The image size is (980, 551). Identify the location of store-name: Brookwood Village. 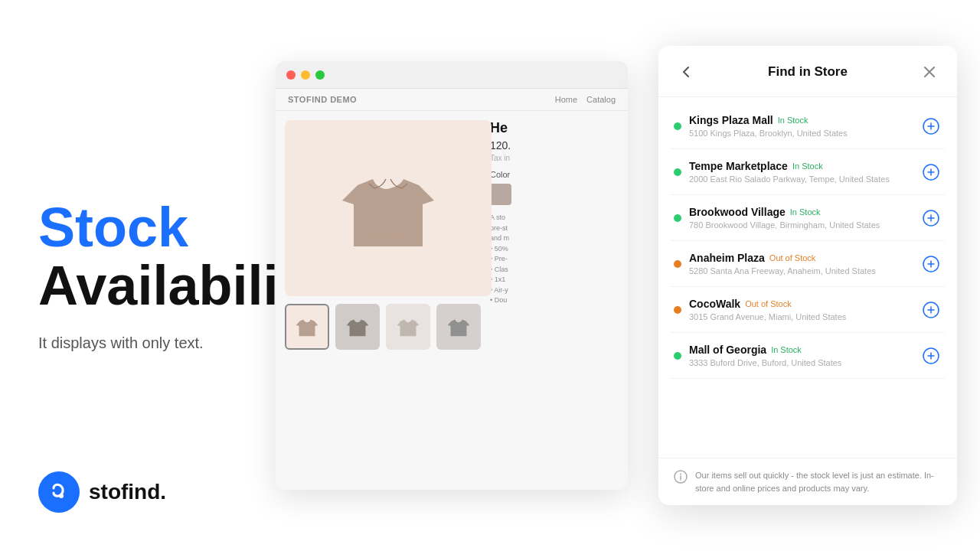
(737, 212).